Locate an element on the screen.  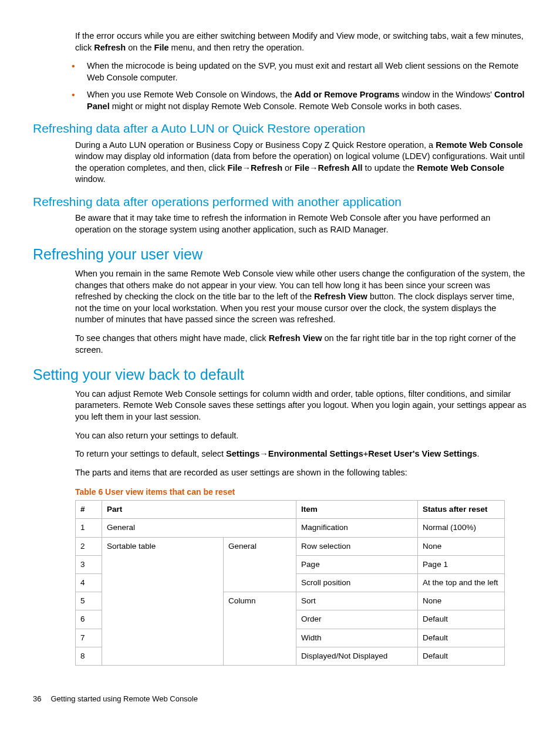
text: to update the is located at coordinates (390, 168).